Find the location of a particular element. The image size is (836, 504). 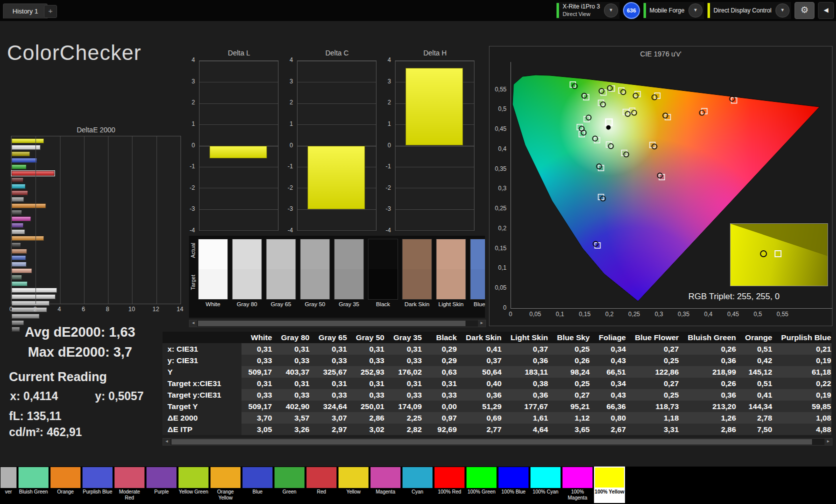

patch-cell: Purple is located at coordinates (162, 486).